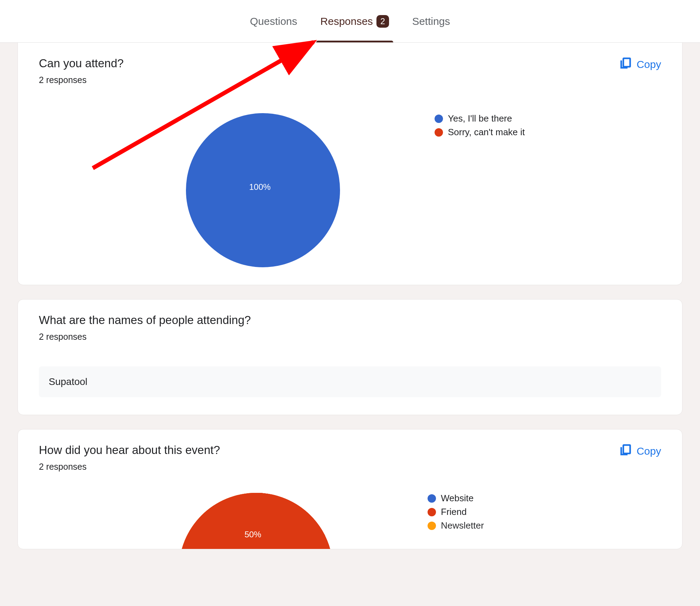  Describe the element at coordinates (350, 21) in the screenshot. I see `tabs-bar: Questions Responses 2 Settings` at that location.